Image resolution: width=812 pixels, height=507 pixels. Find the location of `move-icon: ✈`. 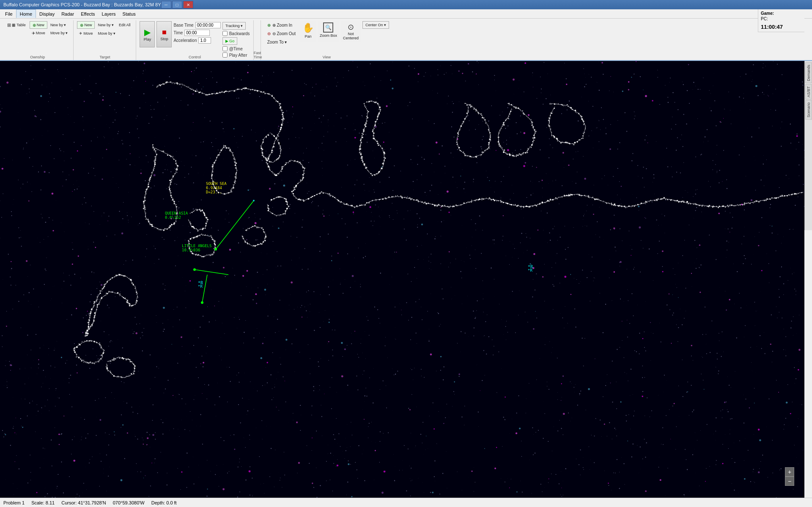

move-icon: ✈ is located at coordinates (33, 33).